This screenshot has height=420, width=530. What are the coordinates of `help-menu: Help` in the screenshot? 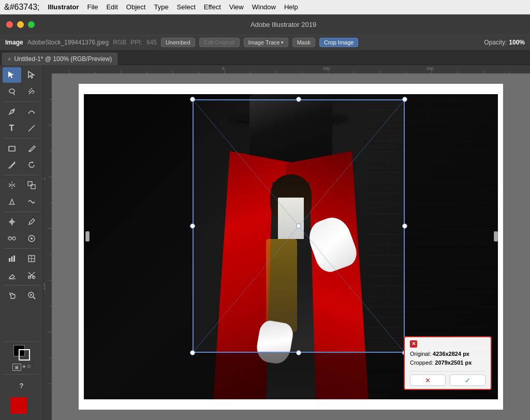 It's located at (291, 7).